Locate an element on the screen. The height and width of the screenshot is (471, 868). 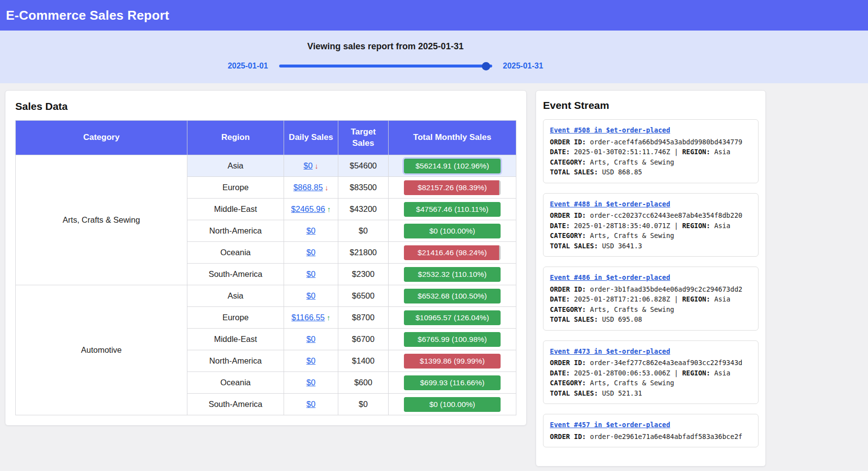
monthly-sales-badge: $6765.99 (100.98%) is located at coordinates (452, 339).